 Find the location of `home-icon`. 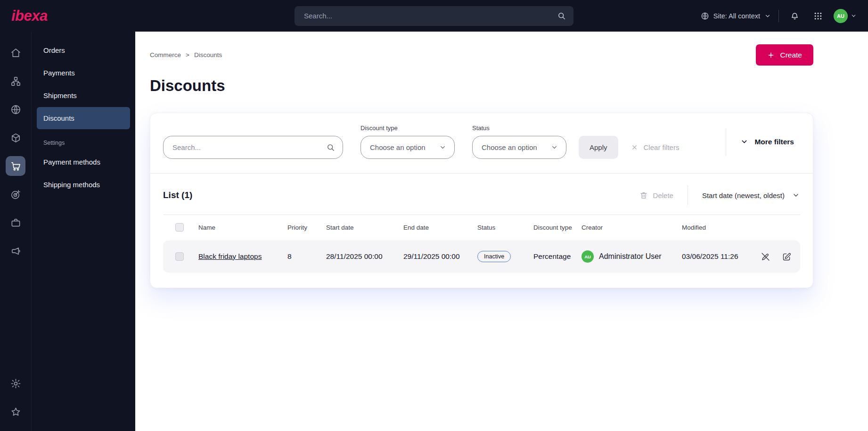

home-icon is located at coordinates (16, 53).